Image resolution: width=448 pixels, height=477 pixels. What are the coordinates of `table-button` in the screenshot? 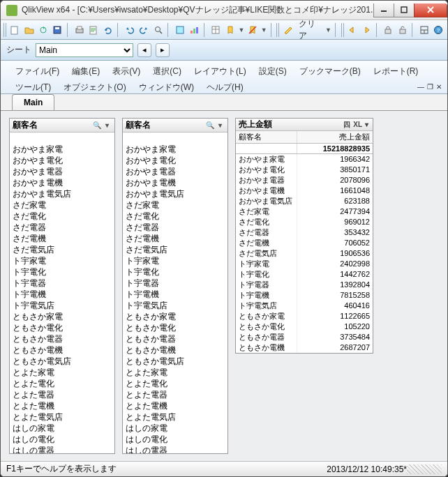 It's located at (215, 30).